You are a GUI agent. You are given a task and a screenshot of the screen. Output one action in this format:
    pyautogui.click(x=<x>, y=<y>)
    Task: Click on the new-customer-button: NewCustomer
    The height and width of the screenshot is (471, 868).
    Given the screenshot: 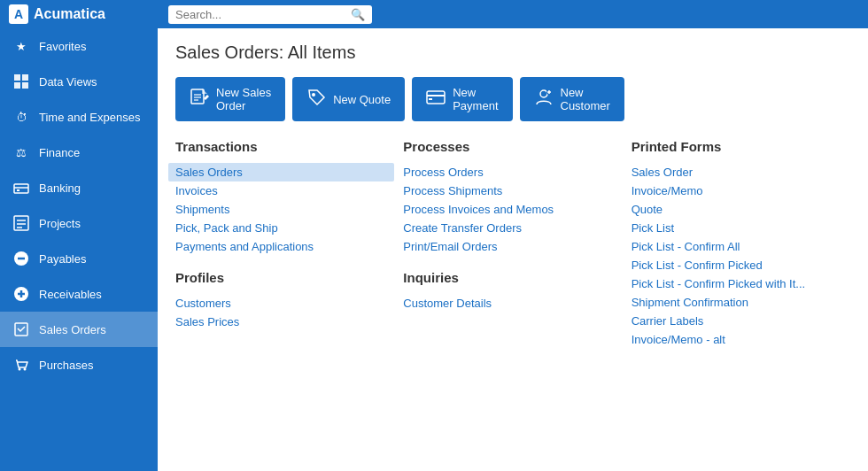 What is the action you would take?
    pyautogui.click(x=572, y=99)
    